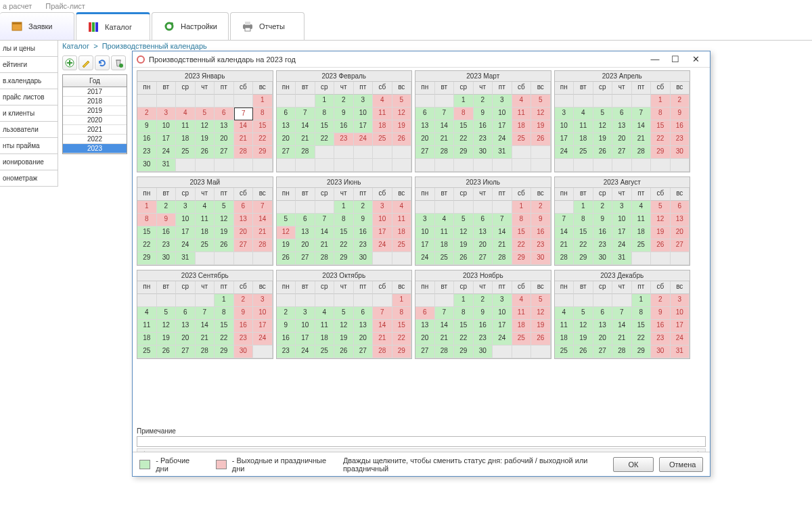 The height and width of the screenshot is (522, 812). What do you see at coordinates (70, 63) in the screenshot?
I see `add-button` at bounding box center [70, 63].